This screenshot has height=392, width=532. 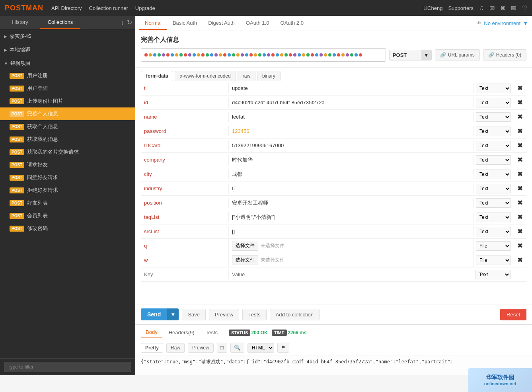 I want to click on search-icon: 🔍, so click(x=237, y=348).